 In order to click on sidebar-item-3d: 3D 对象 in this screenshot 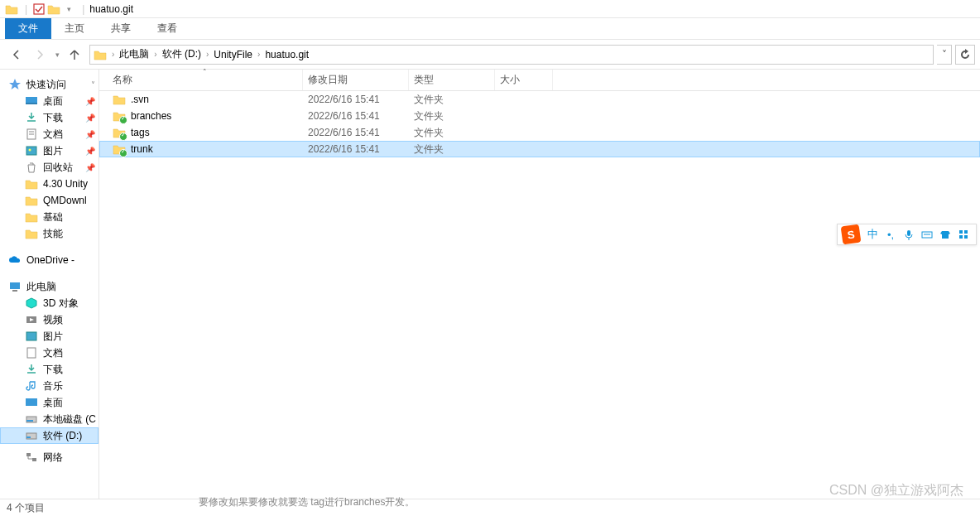, I will do `click(50, 303)`.